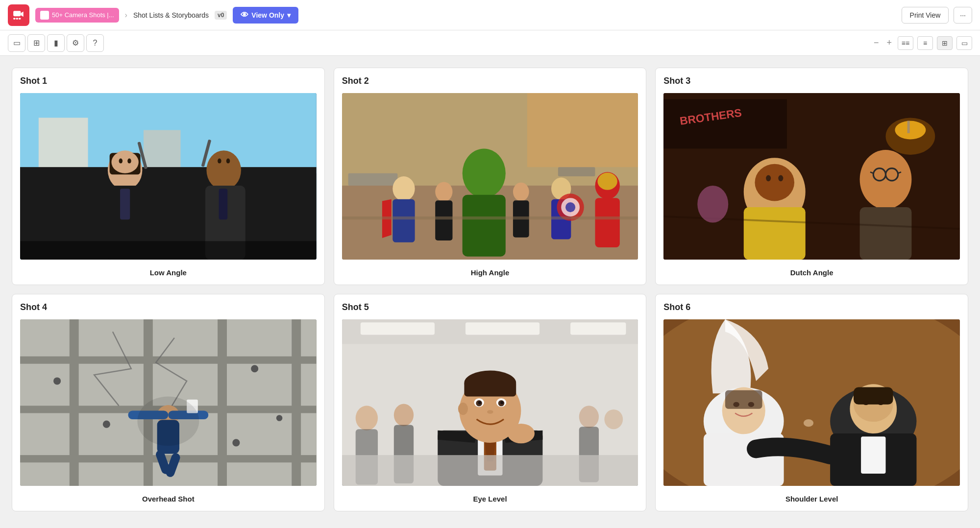 This screenshot has width=980, height=528. What do you see at coordinates (245, 15) in the screenshot?
I see `eye-icon: 👁` at bounding box center [245, 15].